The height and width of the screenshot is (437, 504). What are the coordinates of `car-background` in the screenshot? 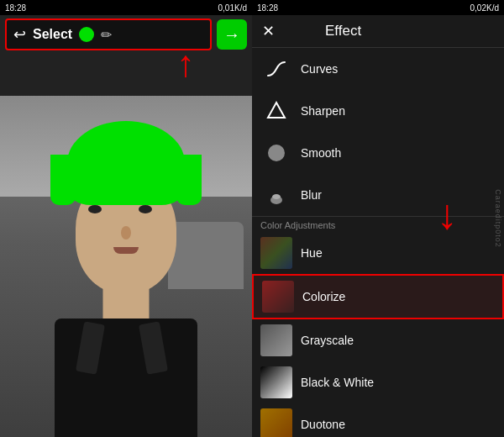 It's located at (206, 255).